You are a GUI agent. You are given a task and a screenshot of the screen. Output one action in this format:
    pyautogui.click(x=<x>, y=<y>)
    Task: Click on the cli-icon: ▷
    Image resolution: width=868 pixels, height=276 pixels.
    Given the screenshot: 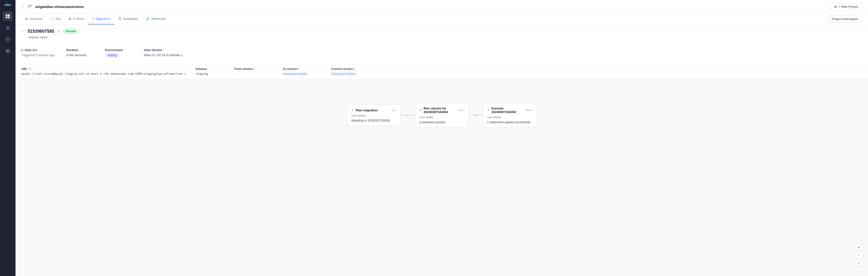 What is the action you would take?
    pyautogui.click(x=22, y=50)
    